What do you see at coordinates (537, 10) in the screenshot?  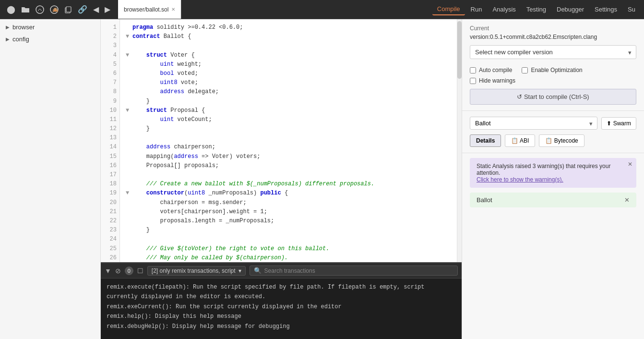 I see `tab-testing: Testing` at bounding box center [537, 10].